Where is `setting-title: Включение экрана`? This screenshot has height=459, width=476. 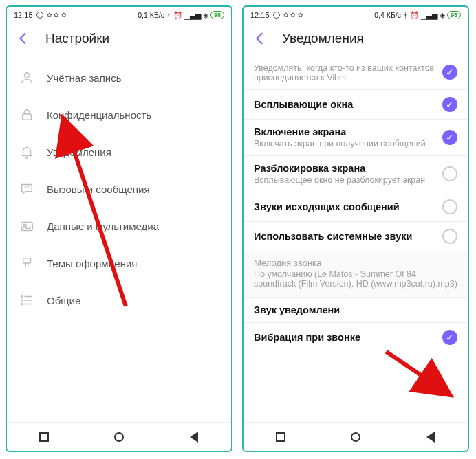
setting-title: Включение экрана is located at coordinates (345, 132).